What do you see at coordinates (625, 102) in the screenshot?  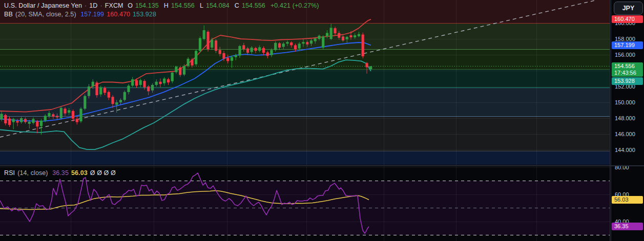 I see `price-tick-label: 150.000` at bounding box center [625, 102].